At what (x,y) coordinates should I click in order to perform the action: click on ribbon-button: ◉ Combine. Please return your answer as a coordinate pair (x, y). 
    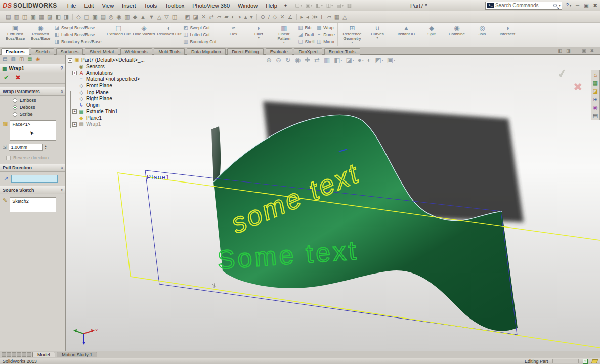
    Looking at the image, I should click on (457, 34).